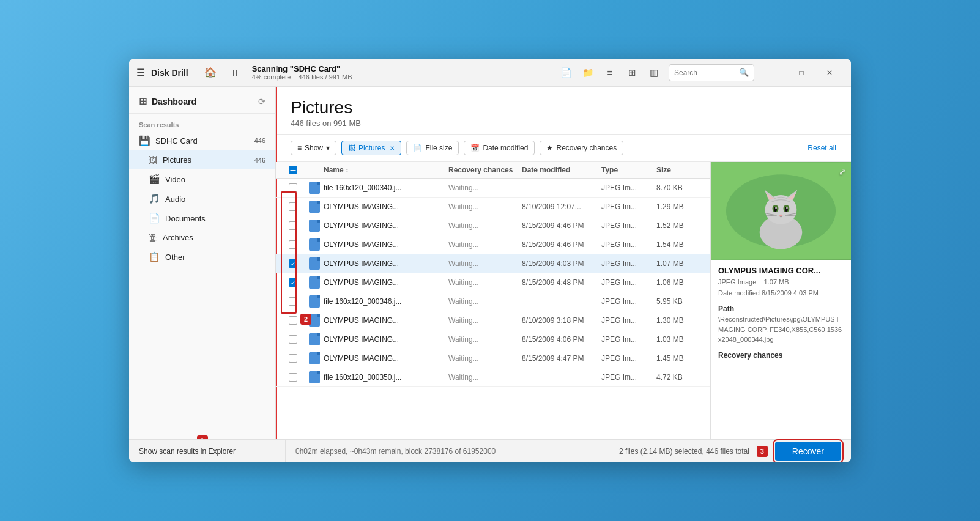 The width and height of the screenshot is (980, 521). What do you see at coordinates (210, 73) in the screenshot?
I see `home-button: 🏠` at bounding box center [210, 73].